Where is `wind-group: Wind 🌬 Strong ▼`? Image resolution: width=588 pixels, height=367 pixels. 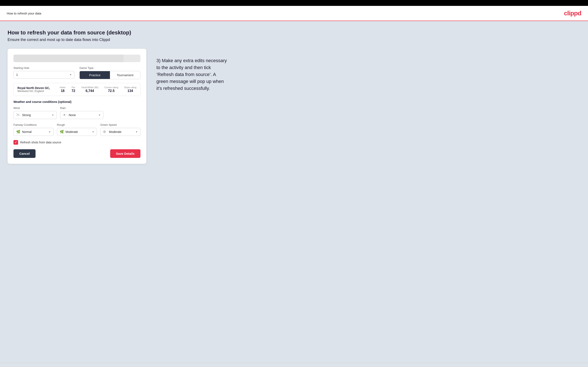
wind-group: Wind 🌬 Strong ▼ is located at coordinates (35, 113).